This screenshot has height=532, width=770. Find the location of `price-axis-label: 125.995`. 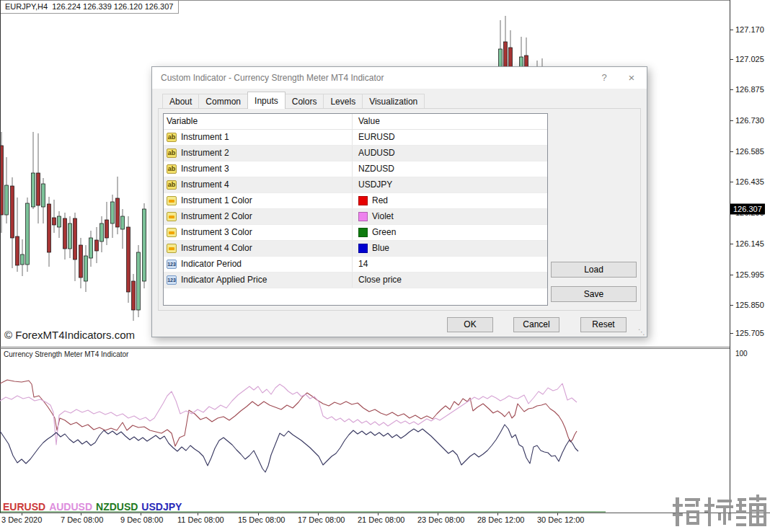

price-axis-label: 125.995 is located at coordinates (750, 275).